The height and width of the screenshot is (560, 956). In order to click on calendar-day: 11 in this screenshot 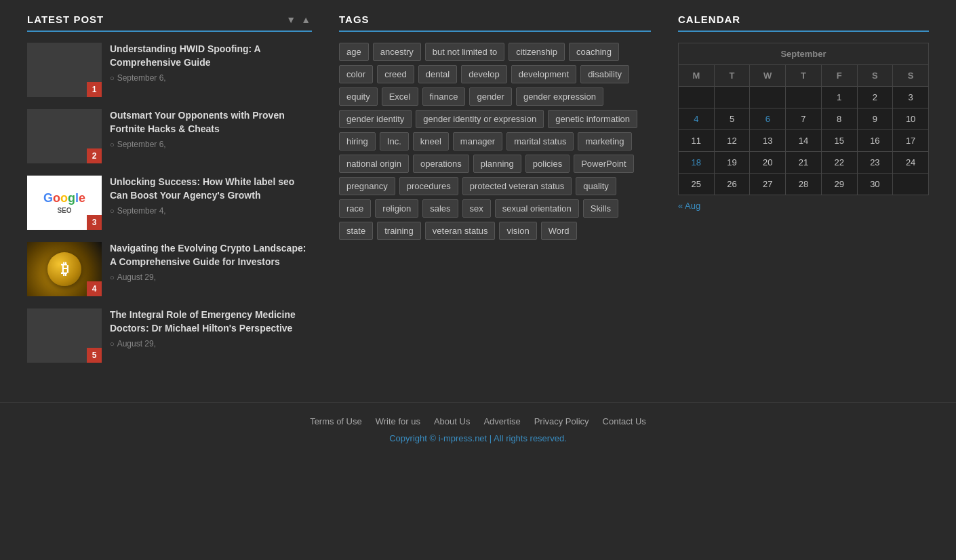, I will do `click(697, 141)`.